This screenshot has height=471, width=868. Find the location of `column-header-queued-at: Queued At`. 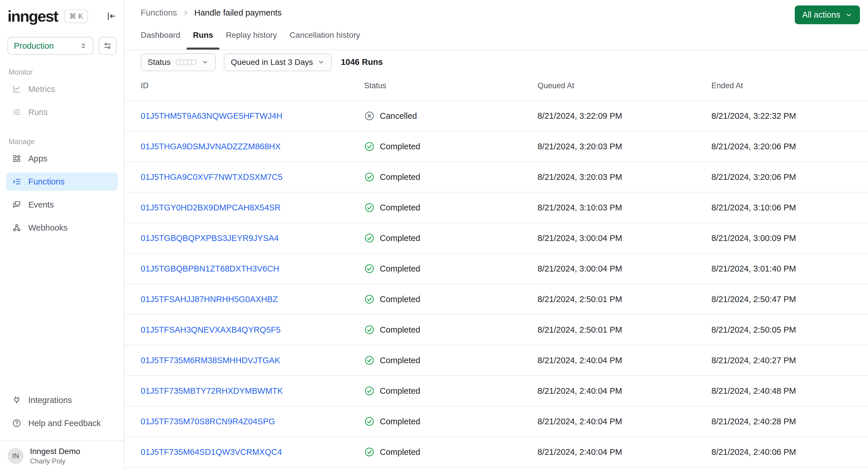

column-header-queued-at: Queued At is located at coordinates (624, 86).